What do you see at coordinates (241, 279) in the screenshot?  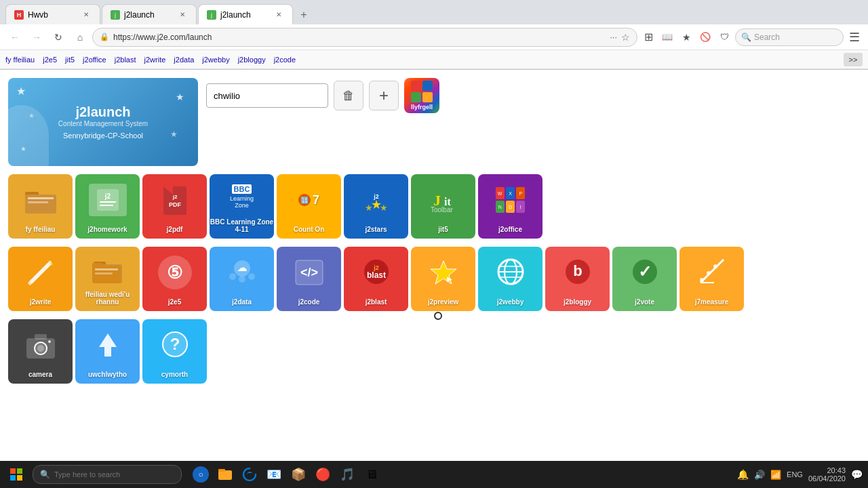 I see `app-j2data: ☁ j2data` at bounding box center [241, 279].